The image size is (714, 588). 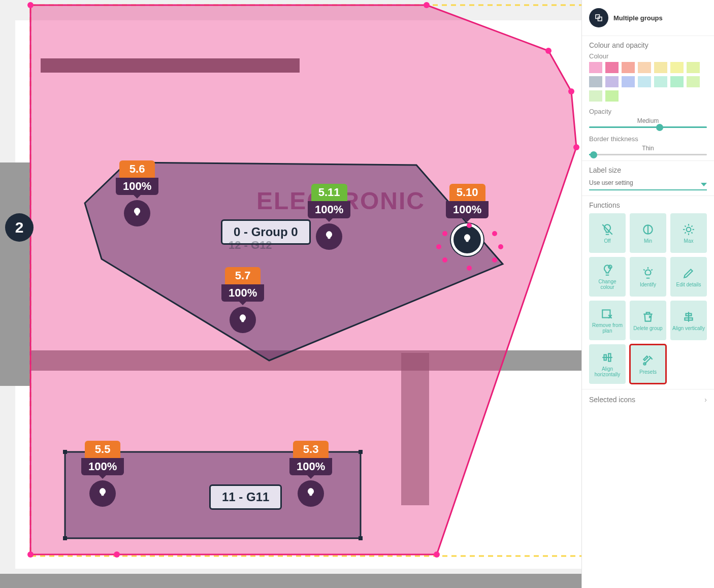 I want to click on fn-label: Identify, so click(x=648, y=284).